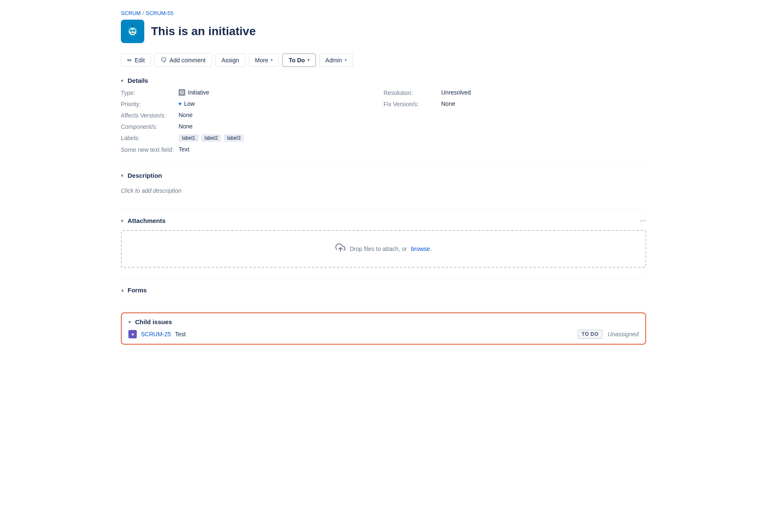 This screenshot has height=532, width=767. I want to click on description-section-title: Description, so click(145, 176).